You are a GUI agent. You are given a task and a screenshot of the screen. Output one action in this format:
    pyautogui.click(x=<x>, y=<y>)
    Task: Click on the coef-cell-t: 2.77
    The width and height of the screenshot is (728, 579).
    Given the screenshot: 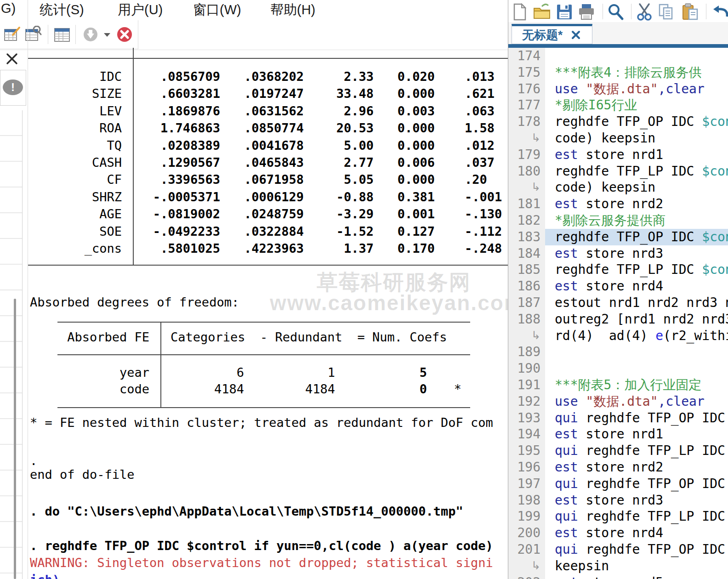 What is the action you would take?
    pyautogui.click(x=339, y=163)
    